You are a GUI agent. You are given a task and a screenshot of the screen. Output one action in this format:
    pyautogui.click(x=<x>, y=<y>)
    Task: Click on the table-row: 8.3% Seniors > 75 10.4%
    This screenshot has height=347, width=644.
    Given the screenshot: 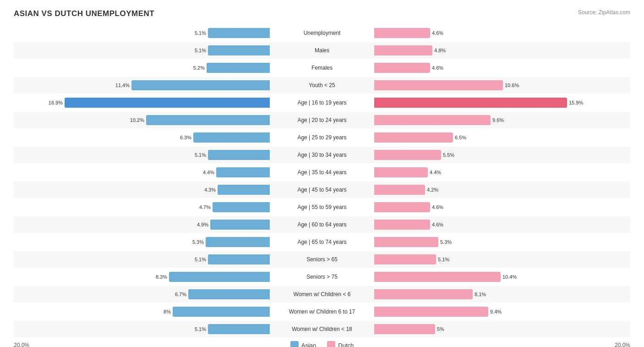 What is the action you would take?
    pyautogui.click(x=322, y=277)
    